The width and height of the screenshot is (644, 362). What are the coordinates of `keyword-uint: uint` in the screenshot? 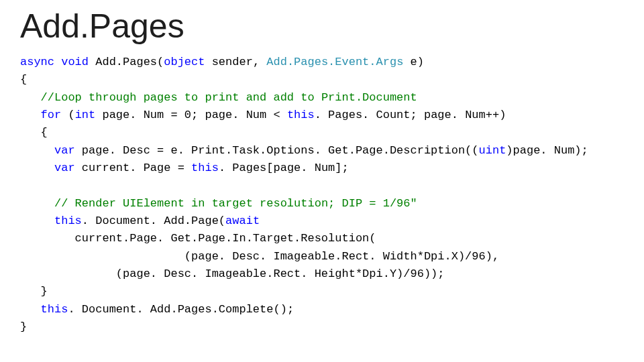 It's located at (492, 150).